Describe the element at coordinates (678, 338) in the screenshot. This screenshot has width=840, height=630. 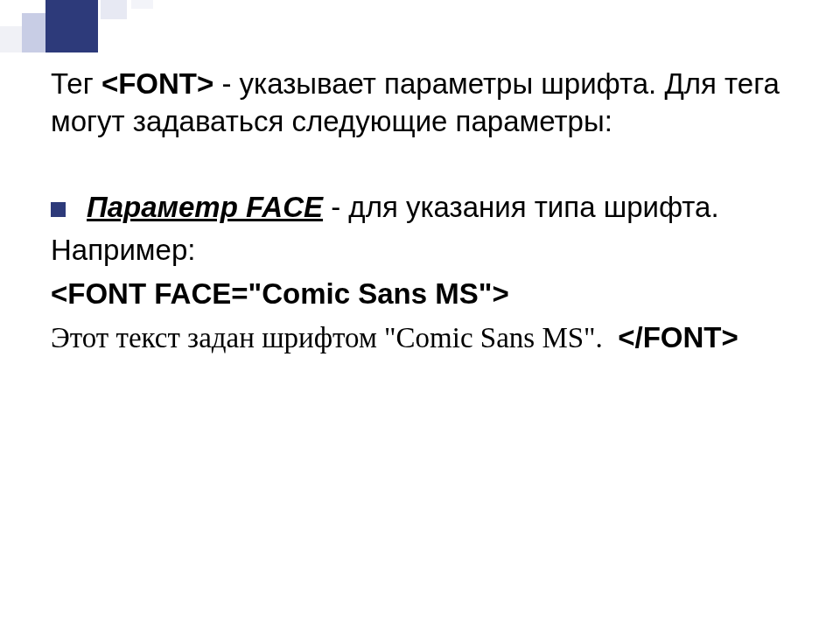
I see `font-close-tag: </FONT>` at that location.